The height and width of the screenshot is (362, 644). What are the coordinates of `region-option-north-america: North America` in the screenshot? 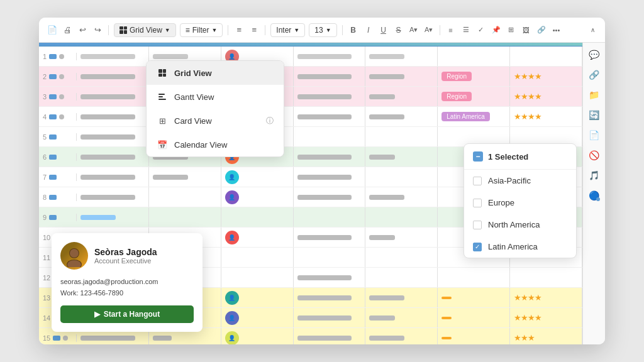 It's located at (520, 225).